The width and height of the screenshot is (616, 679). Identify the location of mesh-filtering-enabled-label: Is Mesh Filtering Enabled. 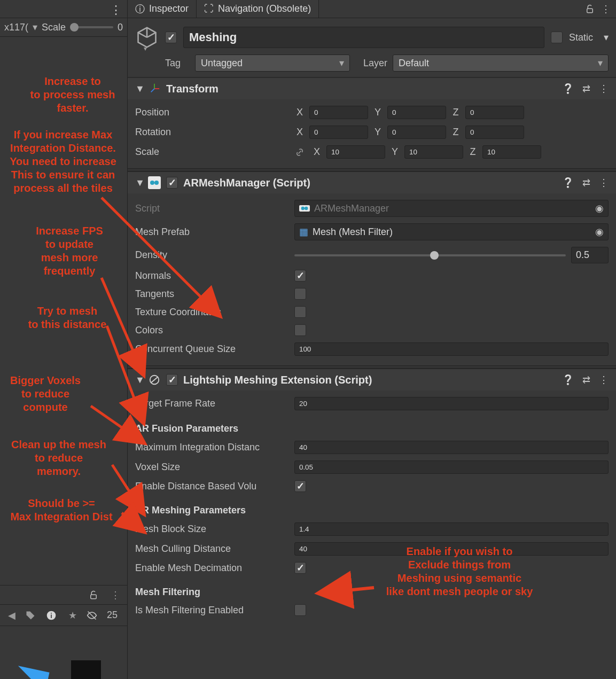
(213, 610).